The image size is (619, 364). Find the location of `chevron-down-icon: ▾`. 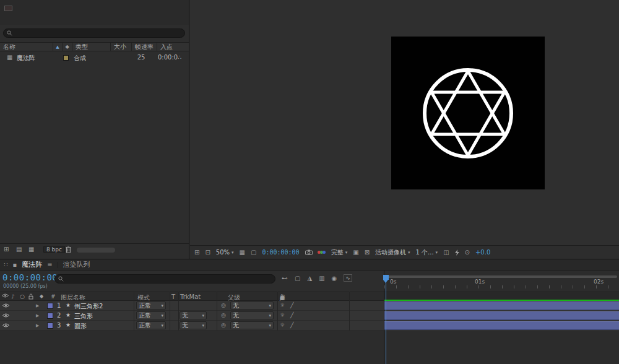

chevron-down-icon: ▾ is located at coordinates (233, 253).